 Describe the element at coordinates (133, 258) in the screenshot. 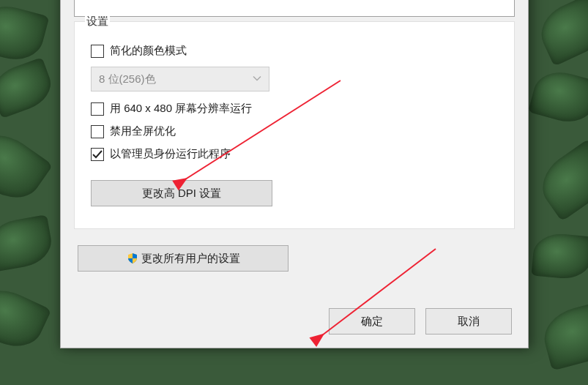

I see `shield-icon` at that location.